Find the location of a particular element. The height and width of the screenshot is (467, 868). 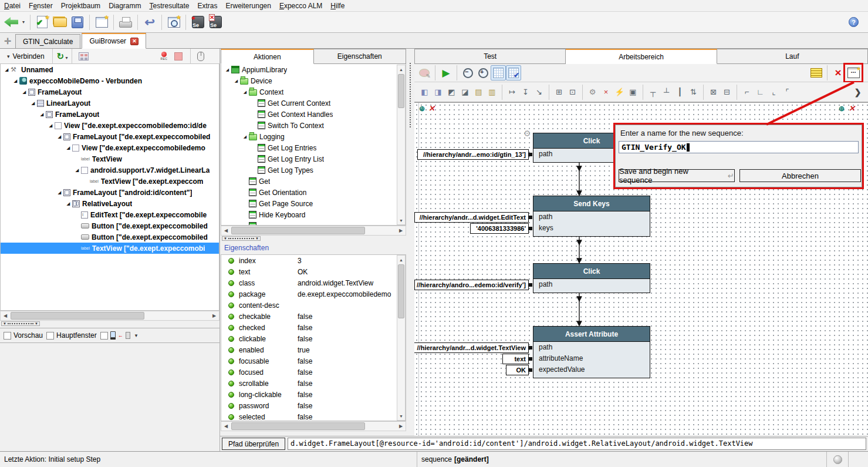

action-item is located at coordinates (313, 223).